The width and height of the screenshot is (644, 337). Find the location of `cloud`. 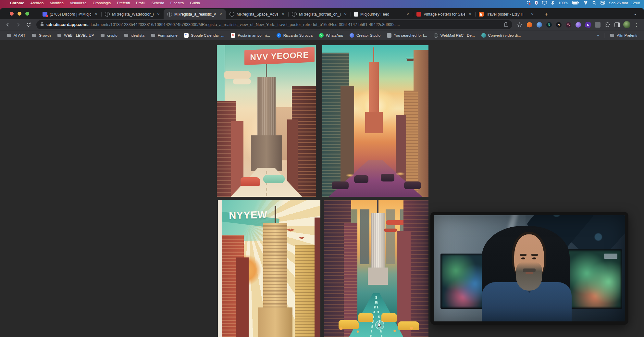

cloud is located at coordinates (237, 75).